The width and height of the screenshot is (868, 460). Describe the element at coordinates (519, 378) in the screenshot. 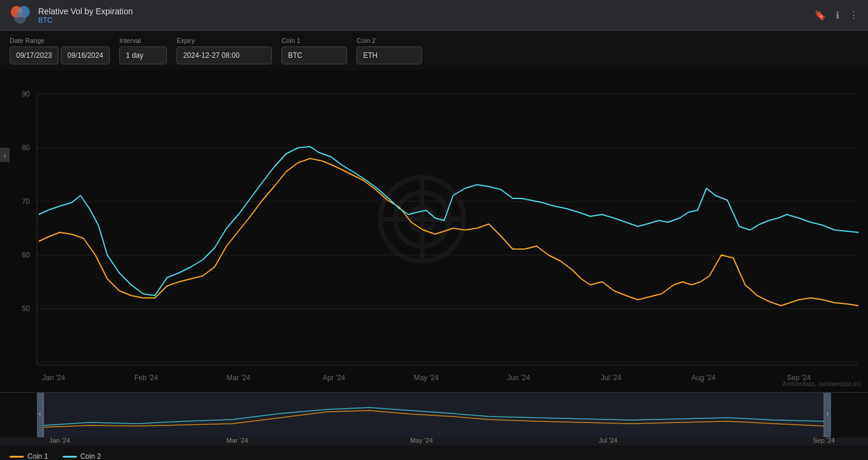

I see `svg-text: Jun '24` at that location.